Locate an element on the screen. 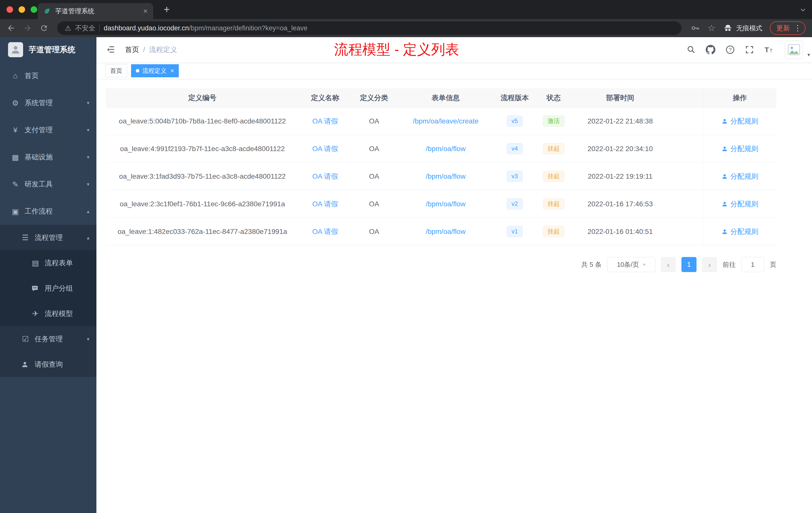  sidebar-item-home: ⌂ 首页 is located at coordinates (48, 76).